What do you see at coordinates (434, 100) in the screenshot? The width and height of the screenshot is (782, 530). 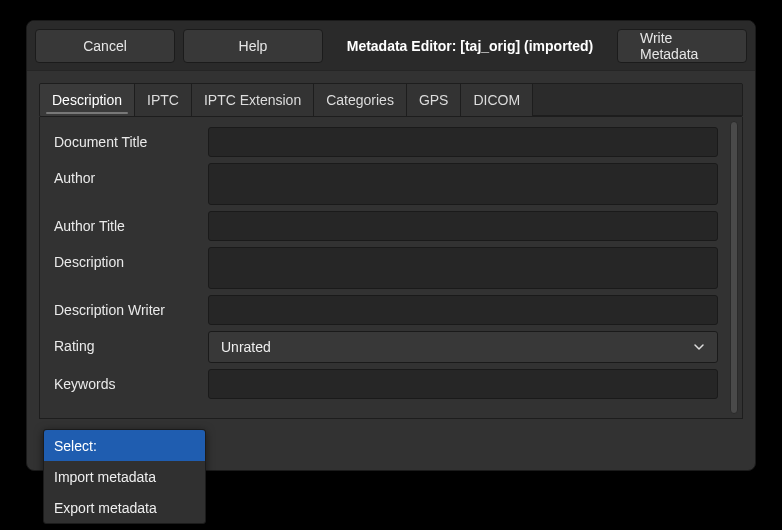 I see `tab-gps: GPS` at bounding box center [434, 100].